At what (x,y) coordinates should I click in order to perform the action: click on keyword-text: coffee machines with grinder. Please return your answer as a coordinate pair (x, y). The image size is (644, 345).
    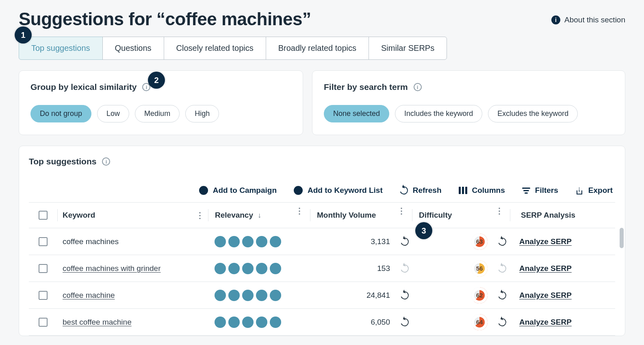
    Looking at the image, I should click on (112, 269).